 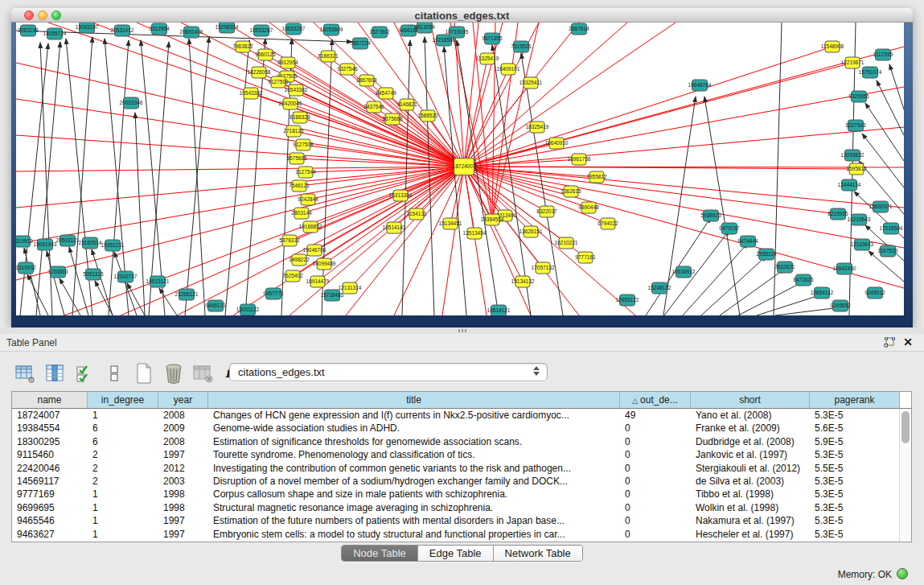 What do you see at coordinates (627, 300) in the screenshot?
I see `graph-node: 10953122` at bounding box center [627, 300].